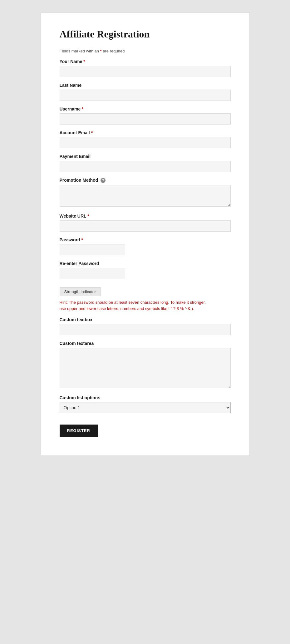 The image size is (290, 644). What do you see at coordinates (145, 326) in the screenshot?
I see `custom-textbox-group: Custom textbox` at bounding box center [145, 326].